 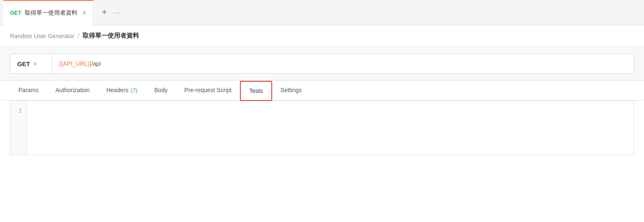 What do you see at coordinates (256, 91) in the screenshot?
I see `tab-tests: Tests` at bounding box center [256, 91].